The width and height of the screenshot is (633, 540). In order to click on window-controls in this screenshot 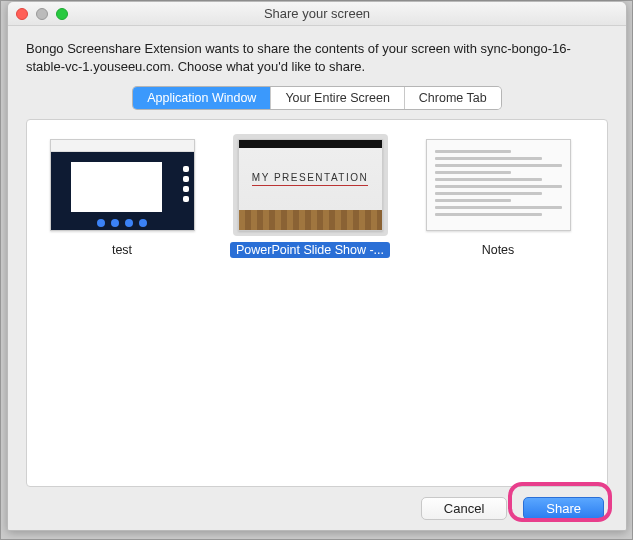, I will do `click(42, 14)`.